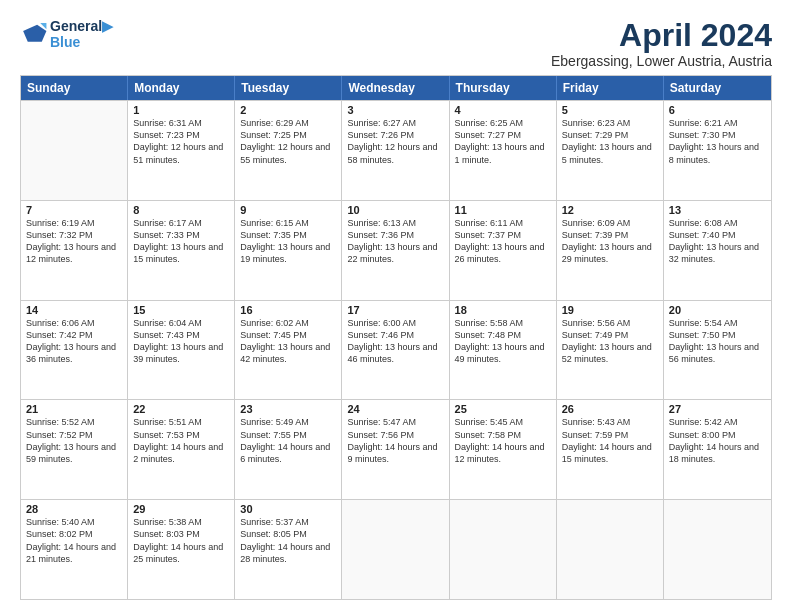  Describe the element at coordinates (610, 242) in the screenshot. I see `day-info: Sunrise: 6:09 AMSunset: 7:39 PMDaylight:…` at that location.